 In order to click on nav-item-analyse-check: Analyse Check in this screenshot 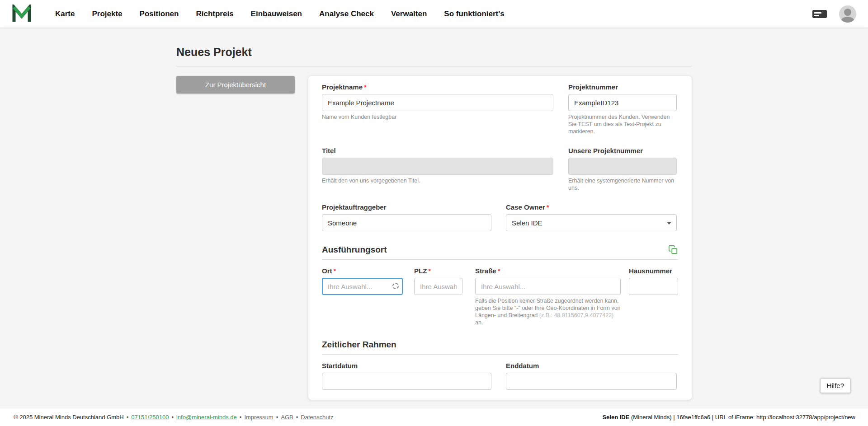, I will do `click(346, 14)`.